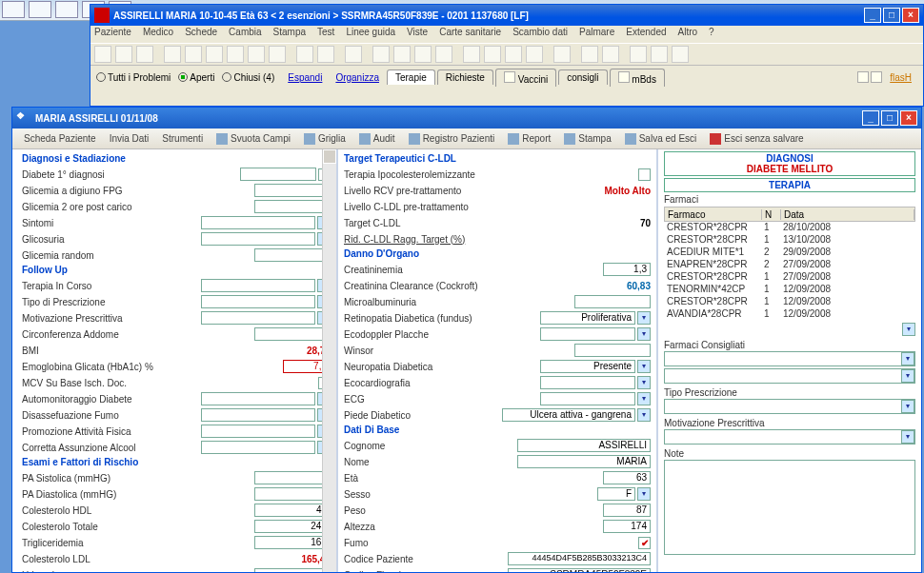  I want to click on input-coltot: 245, so click(292, 526).